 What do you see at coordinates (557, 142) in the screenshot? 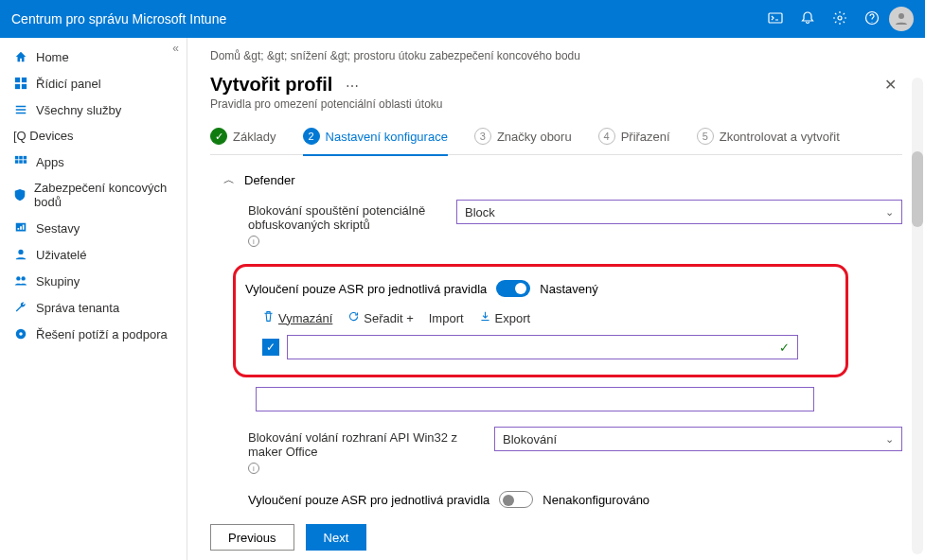
I see `wizard-steps: ✓Základy 2Nastavení konfigurace 3Značky …` at bounding box center [557, 142].